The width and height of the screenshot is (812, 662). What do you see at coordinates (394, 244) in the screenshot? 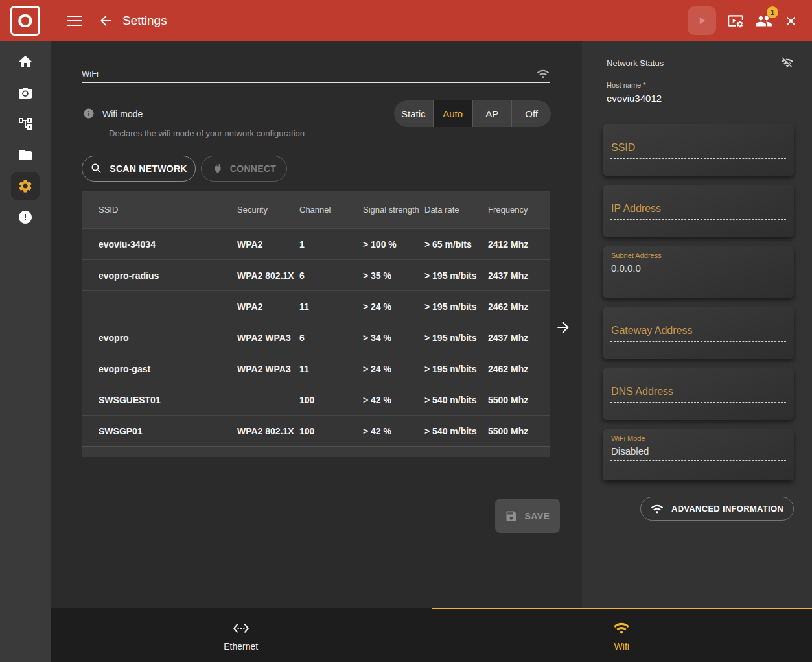
I see `cell-signal: > 100 %` at bounding box center [394, 244].